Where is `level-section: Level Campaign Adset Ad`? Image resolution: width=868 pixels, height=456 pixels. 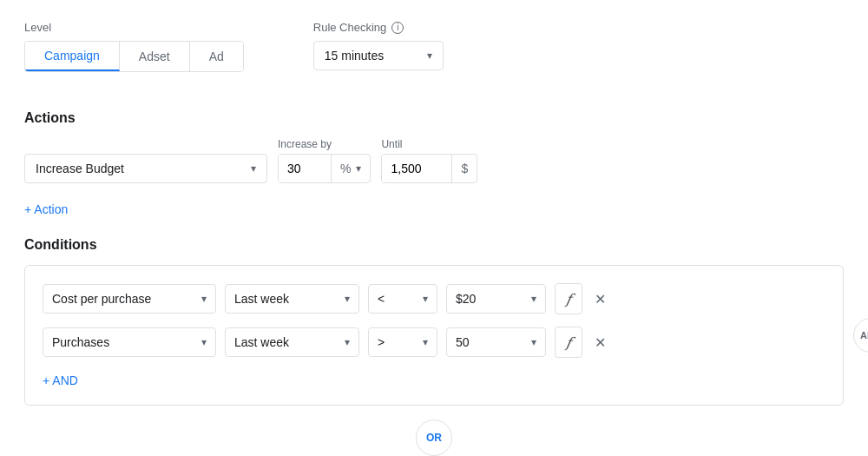 level-section: Level Campaign Adset Ad is located at coordinates (134, 47).